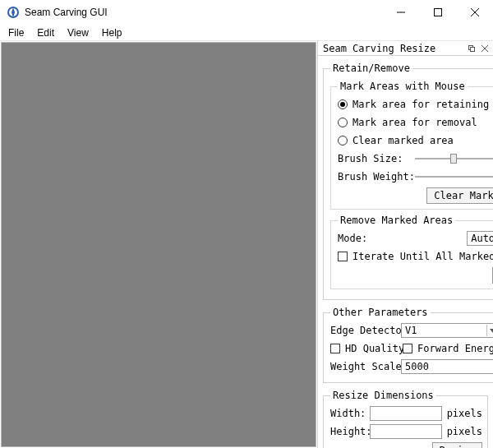  I want to click on menu-file: File, so click(16, 33).